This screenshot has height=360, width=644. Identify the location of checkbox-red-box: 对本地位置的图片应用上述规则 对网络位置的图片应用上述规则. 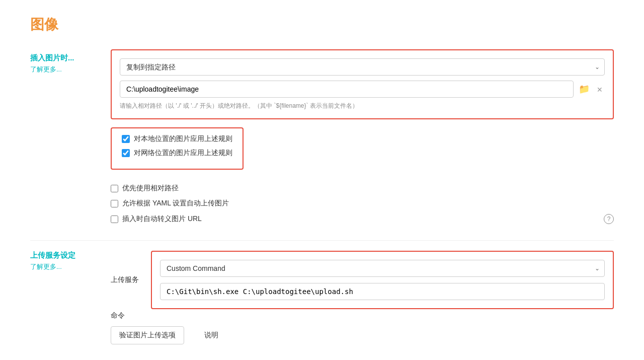
(177, 149).